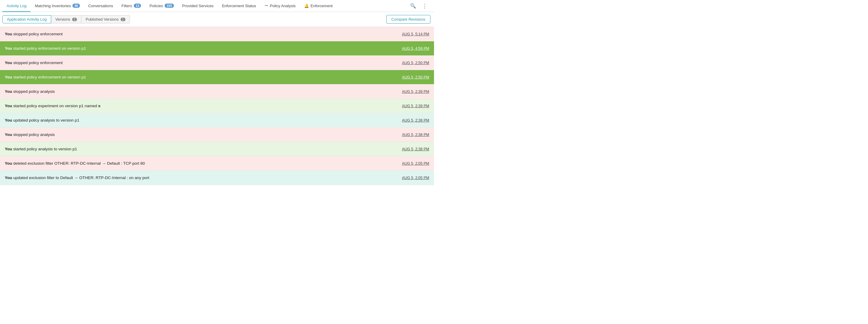  I want to click on log-row-text: You started policy experiment on version…, so click(201, 106).